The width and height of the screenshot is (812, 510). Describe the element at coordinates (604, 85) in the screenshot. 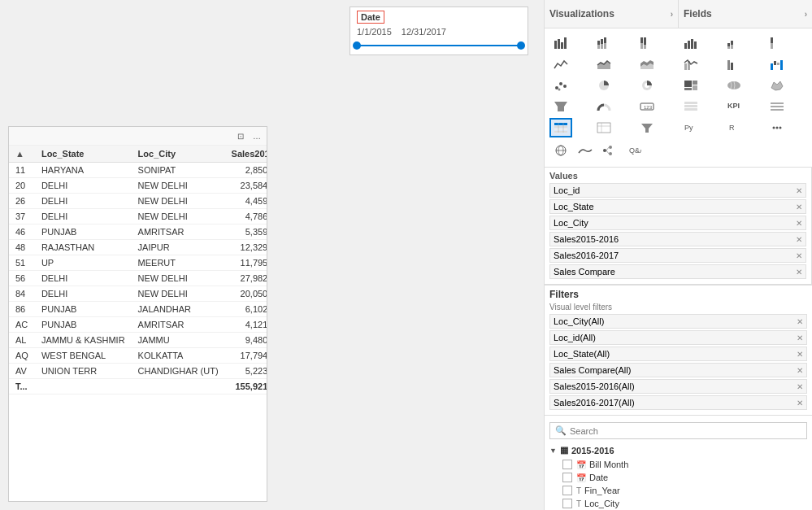

I see `viz-pie` at that location.